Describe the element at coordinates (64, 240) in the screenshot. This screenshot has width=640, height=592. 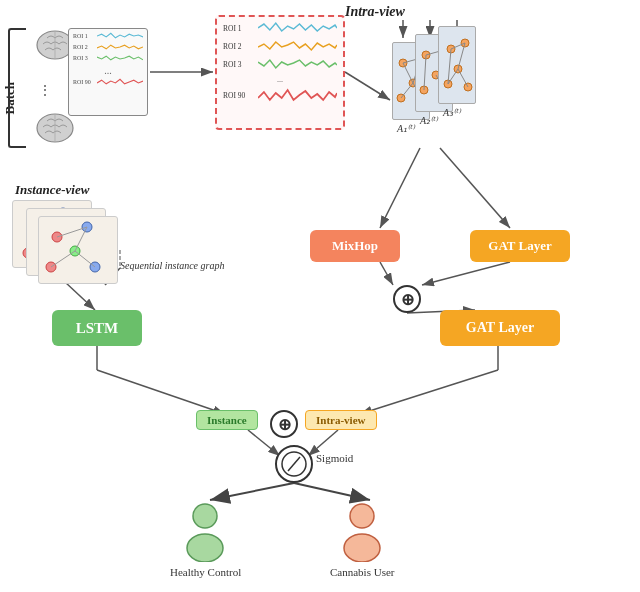
I see `instance-graph-group` at that location.